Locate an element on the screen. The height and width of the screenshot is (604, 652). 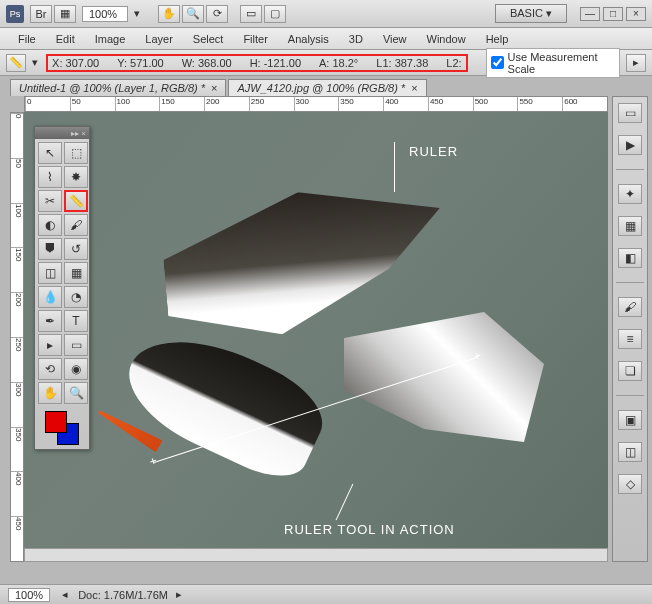
marquee-tool: ⬚ is located at coordinates (76, 153).